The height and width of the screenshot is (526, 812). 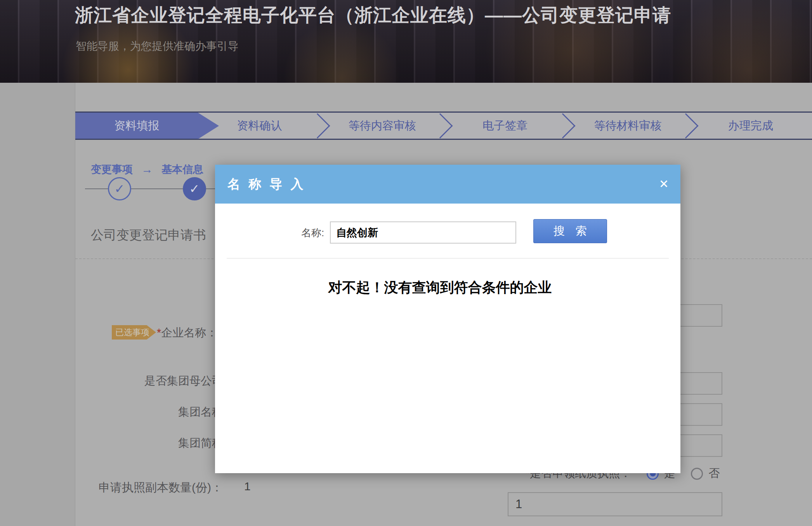 What do you see at coordinates (615, 504) in the screenshot?
I see `paper-license-count-input` at bounding box center [615, 504].